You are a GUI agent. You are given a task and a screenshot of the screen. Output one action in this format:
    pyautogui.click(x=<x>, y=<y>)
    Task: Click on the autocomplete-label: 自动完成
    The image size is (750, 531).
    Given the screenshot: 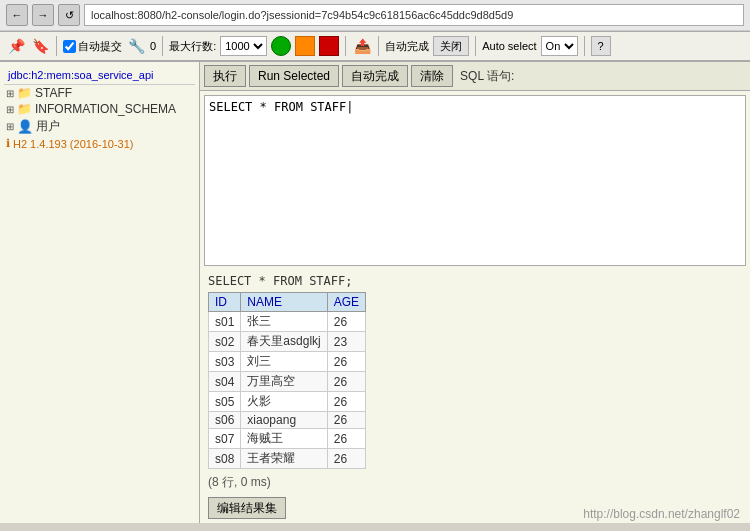 What is the action you would take?
    pyautogui.click(x=407, y=46)
    